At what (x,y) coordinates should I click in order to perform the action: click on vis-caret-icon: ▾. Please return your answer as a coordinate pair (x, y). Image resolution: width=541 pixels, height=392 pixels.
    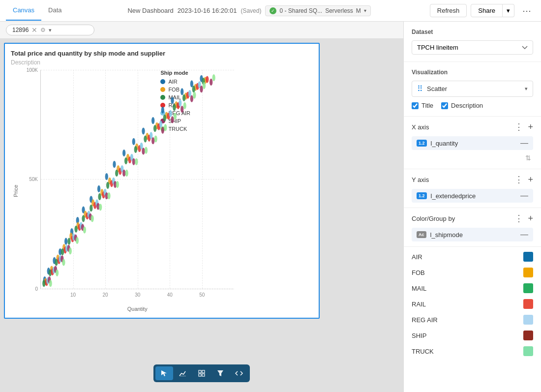
    Looking at the image, I should click on (526, 89).